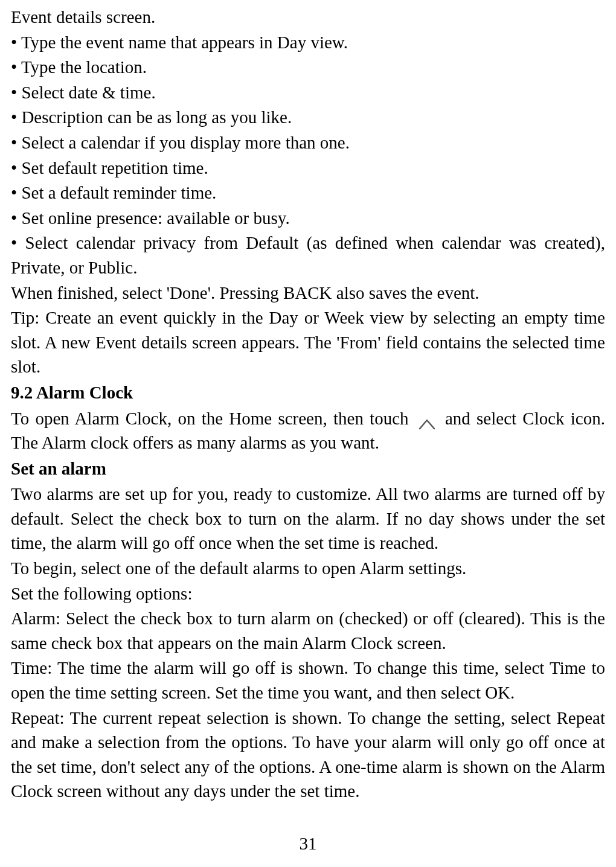  Describe the element at coordinates (308, 755) in the screenshot. I see `option-repeat-paragraph: Repeat: The current repeat selection is …` at that location.